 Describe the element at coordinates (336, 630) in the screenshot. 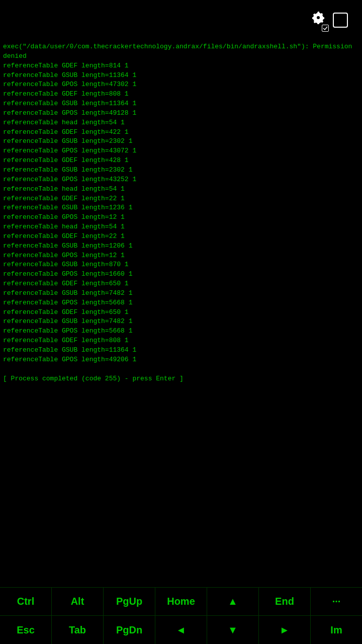

I see `key-im: Im` at that location.